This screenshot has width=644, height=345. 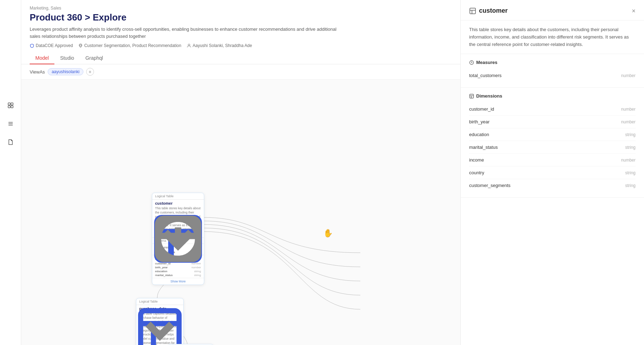 What do you see at coordinates (178, 239) in the screenshot?
I see `customer-card: Logical Table customer This table stores…` at bounding box center [178, 239].